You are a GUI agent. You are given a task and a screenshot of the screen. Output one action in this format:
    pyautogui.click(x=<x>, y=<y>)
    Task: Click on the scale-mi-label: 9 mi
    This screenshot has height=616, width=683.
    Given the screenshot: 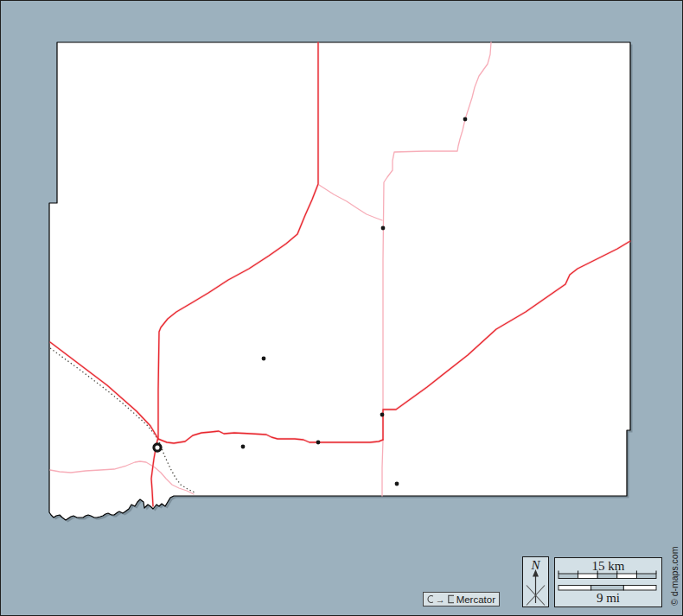 What is the action you would take?
    pyautogui.click(x=609, y=598)
    